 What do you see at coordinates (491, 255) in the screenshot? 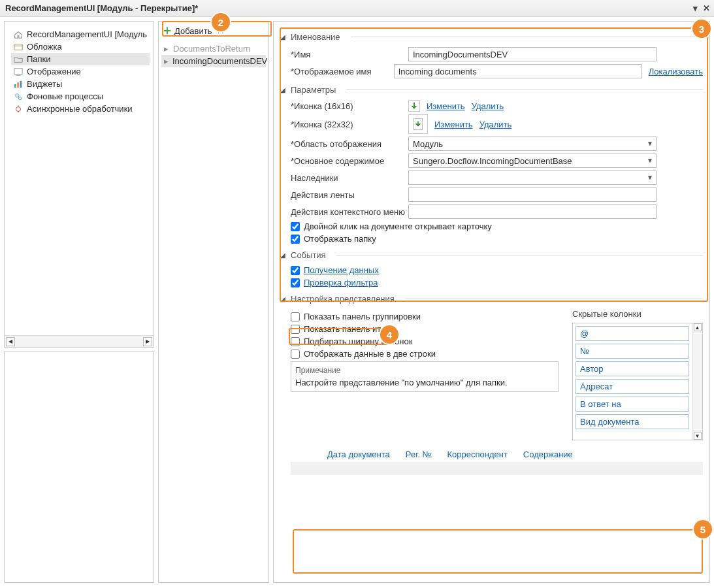
I see `section-events: ◢ События` at bounding box center [491, 255].